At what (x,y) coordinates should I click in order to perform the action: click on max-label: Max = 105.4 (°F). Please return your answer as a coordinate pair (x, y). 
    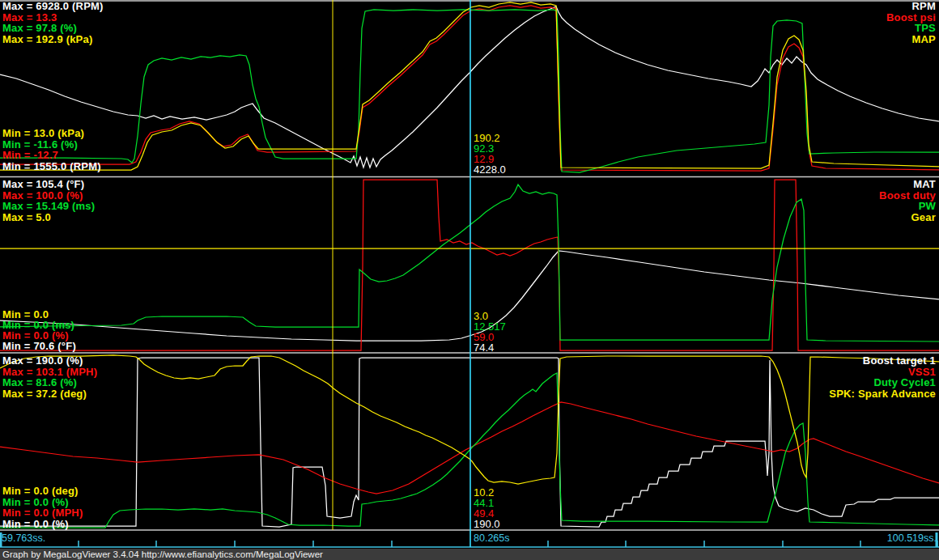
    Looking at the image, I should click on (49, 185).